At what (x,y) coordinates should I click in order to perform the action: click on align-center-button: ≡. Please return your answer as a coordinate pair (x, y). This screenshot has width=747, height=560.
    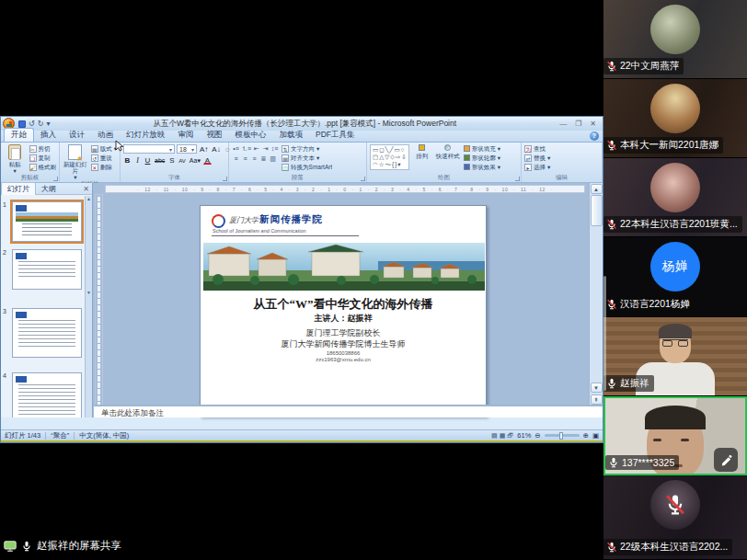
    Looking at the image, I should click on (245, 158).